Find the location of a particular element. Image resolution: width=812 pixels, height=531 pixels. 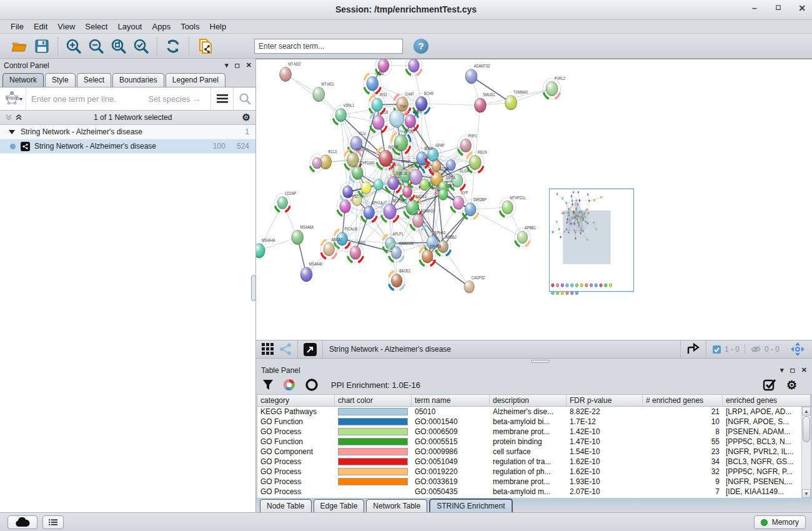

pan-tool-icon is located at coordinates (798, 349).